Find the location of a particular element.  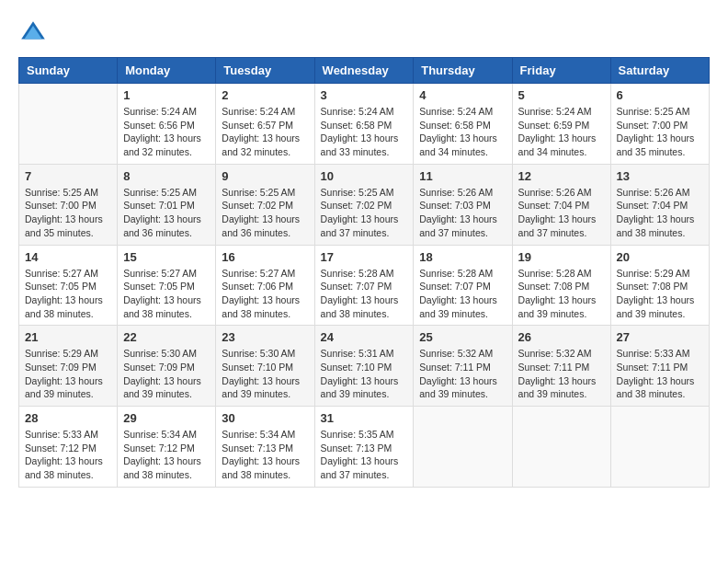

calendar-week-row: 1Sunrise: 5:24 AMSunset: 6:56 PMDaylight… is located at coordinates (364, 124).